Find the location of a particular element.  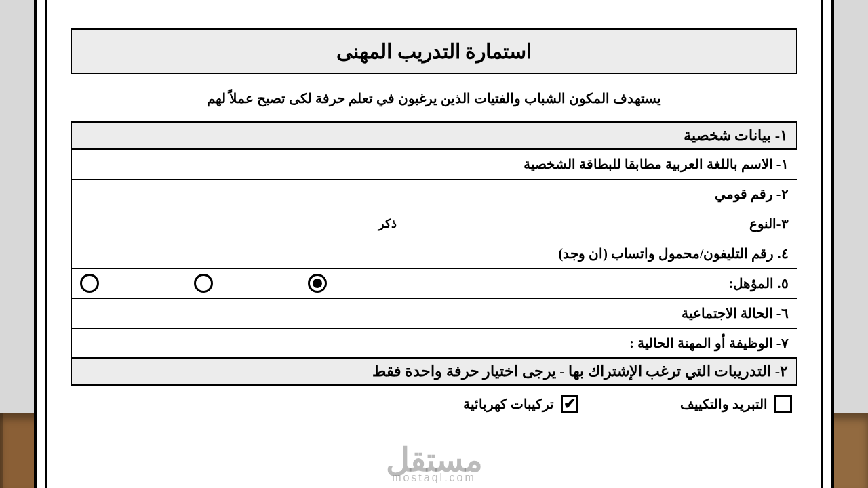

gender-blank-line is located at coordinates (303, 228).